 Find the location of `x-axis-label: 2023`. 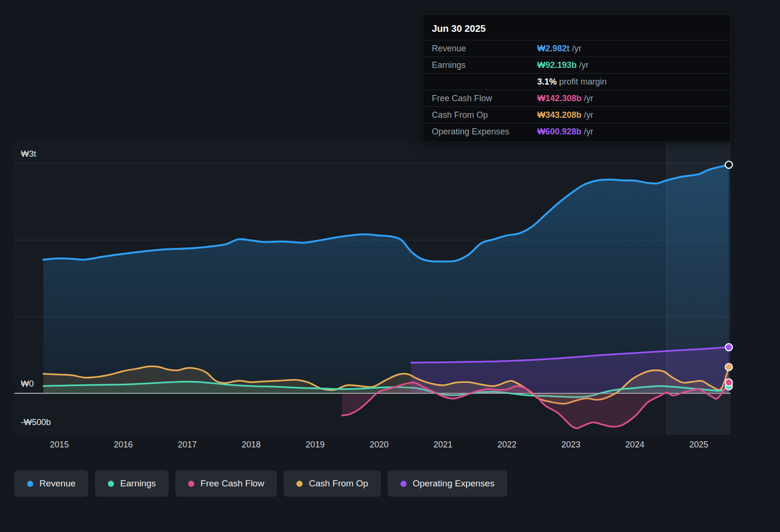

x-axis-label: 2023 is located at coordinates (571, 445).